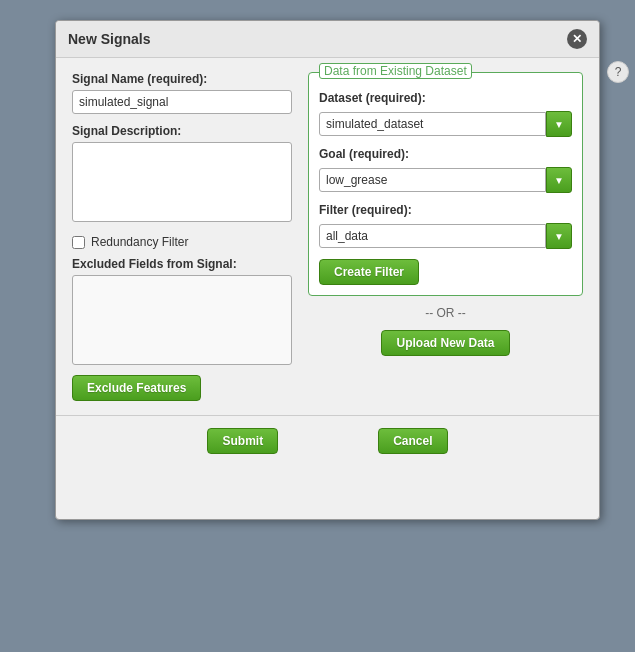 The width and height of the screenshot is (635, 652). What do you see at coordinates (109, 39) in the screenshot?
I see `dialog-title: New Signals` at bounding box center [109, 39].